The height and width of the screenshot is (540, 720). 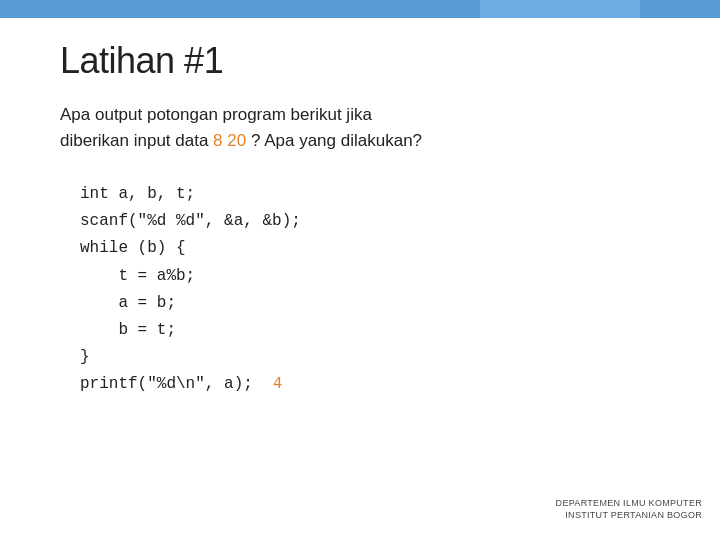 What do you see at coordinates (216, 114) in the screenshot?
I see `desc-line1: Apa output potongan program berikut jika` at bounding box center [216, 114].